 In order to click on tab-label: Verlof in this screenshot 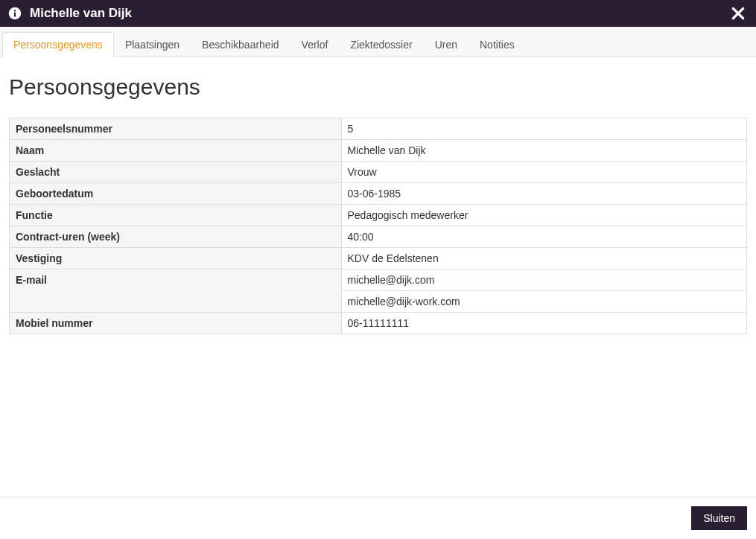, I will do `click(315, 45)`.